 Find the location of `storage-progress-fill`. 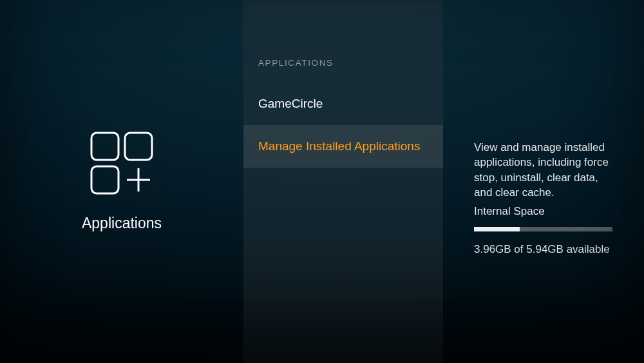

storage-progress-fill is located at coordinates (497, 230).